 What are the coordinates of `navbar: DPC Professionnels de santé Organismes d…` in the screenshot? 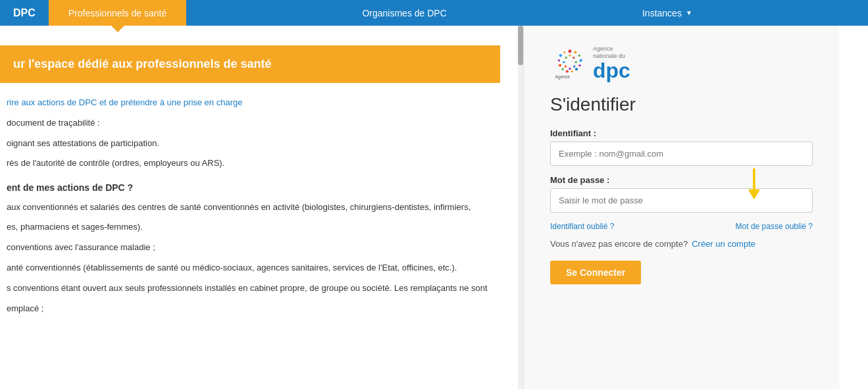 It's located at (434, 13).